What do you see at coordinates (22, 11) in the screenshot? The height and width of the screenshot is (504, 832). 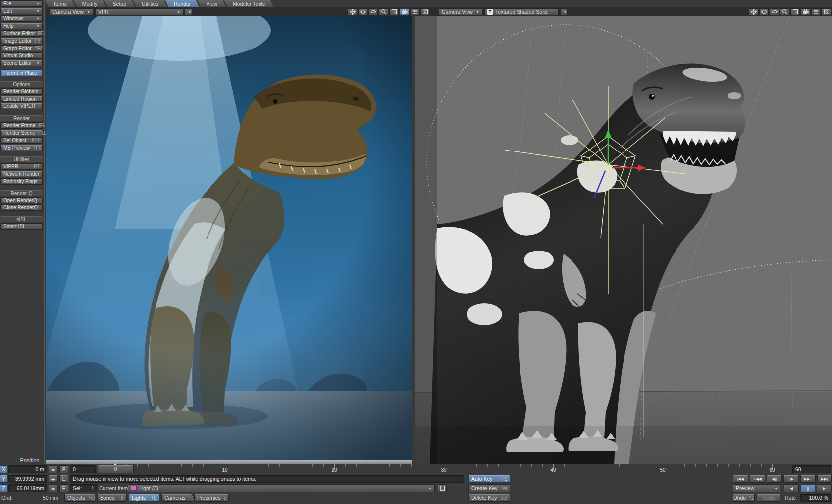 I see `edit-menu: Edit▼` at bounding box center [22, 11].